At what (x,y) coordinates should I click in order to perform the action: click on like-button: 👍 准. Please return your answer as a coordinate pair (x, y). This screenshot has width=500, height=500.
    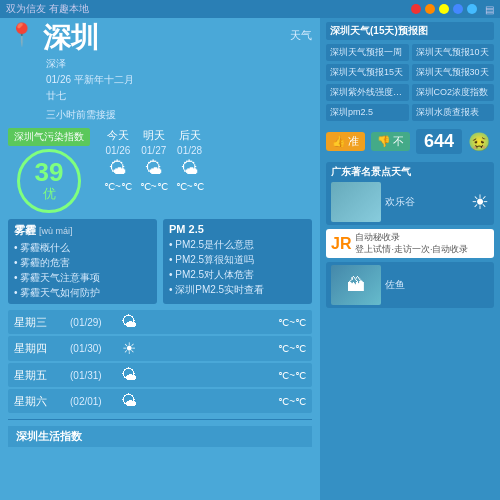
    Looking at the image, I should click on (346, 142).